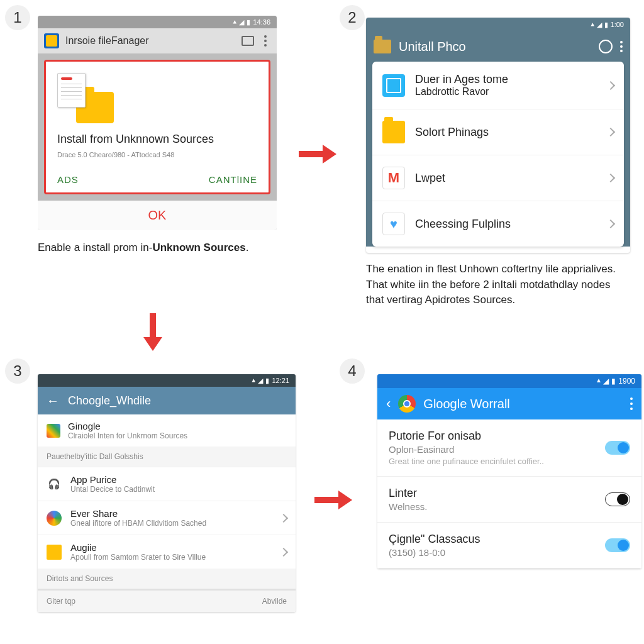  Describe the element at coordinates (618, 25) in the screenshot. I see `status-time: 1:00` at that location.